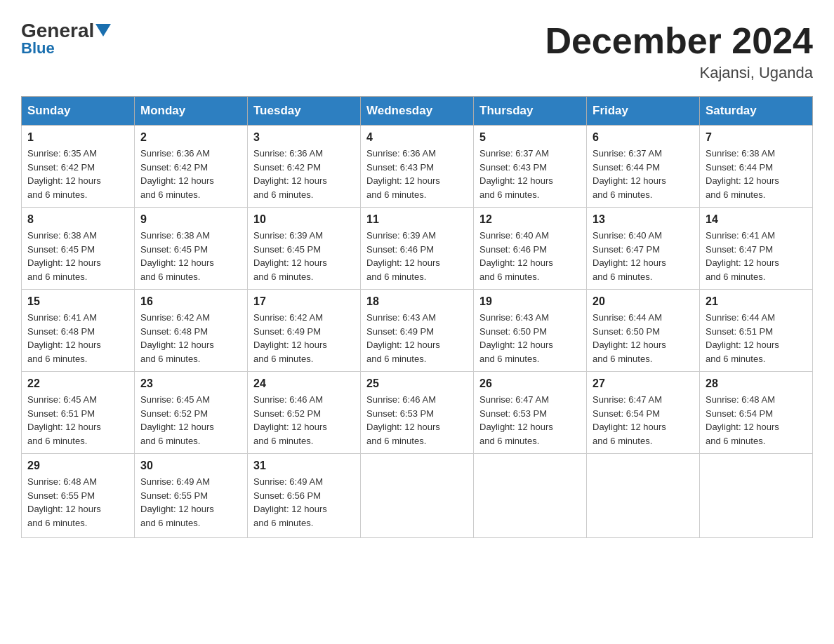  I want to click on day-info: Sunrise: 6:43 AM Sunset: 6:49 PM Dayligh…, so click(417, 338).